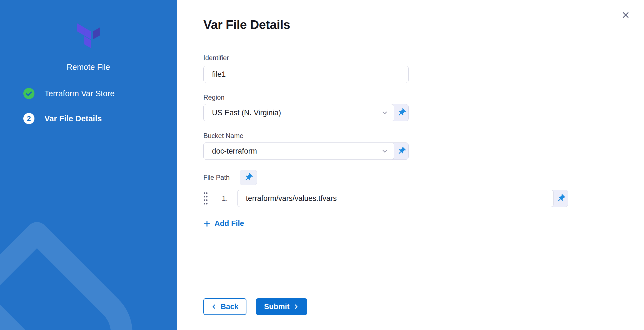 Image resolution: width=644 pixels, height=330 pixels. I want to click on drag-handle-icon, so click(206, 198).